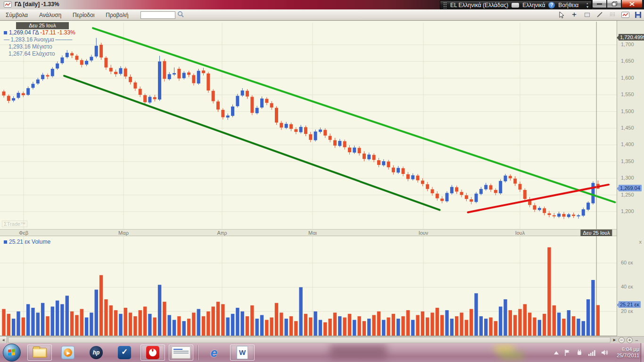 This screenshot has width=644, height=362. Describe the element at coordinates (630, 188) in the screenshot. I see `last-price-tag: 1,269.04` at that location.